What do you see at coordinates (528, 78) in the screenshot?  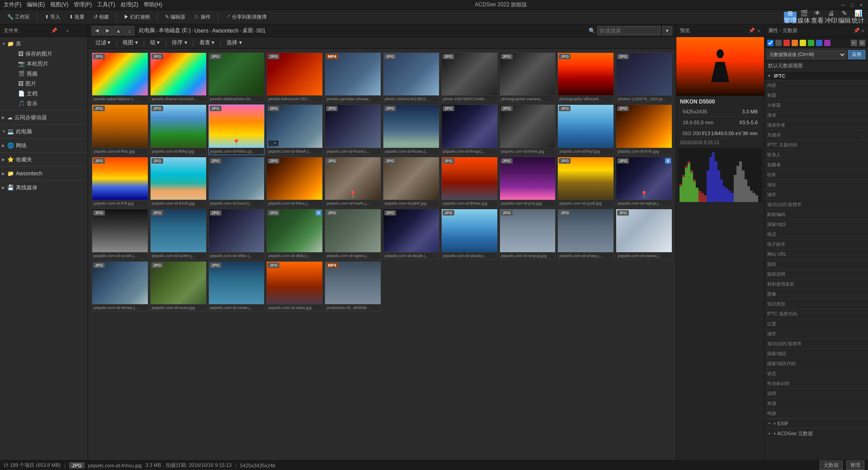 I see `thumb-cell: JPGphotographer-camera...` at bounding box center [528, 78].